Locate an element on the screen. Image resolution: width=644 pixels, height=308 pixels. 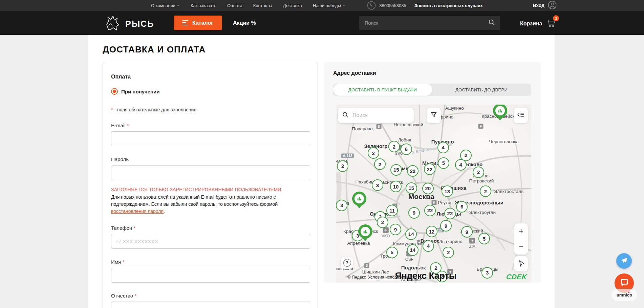
pickup-cluster-marker: 12 is located at coordinates (432, 232).